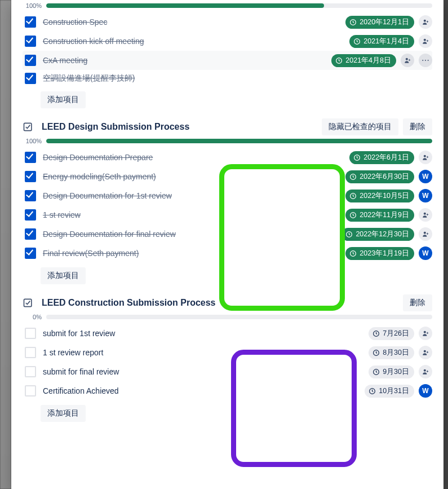 The image size is (448, 489). What do you see at coordinates (228, 41) in the screenshot?
I see `checklist-item: Construction kick off meeting2021年1月4日` at bounding box center [228, 41].